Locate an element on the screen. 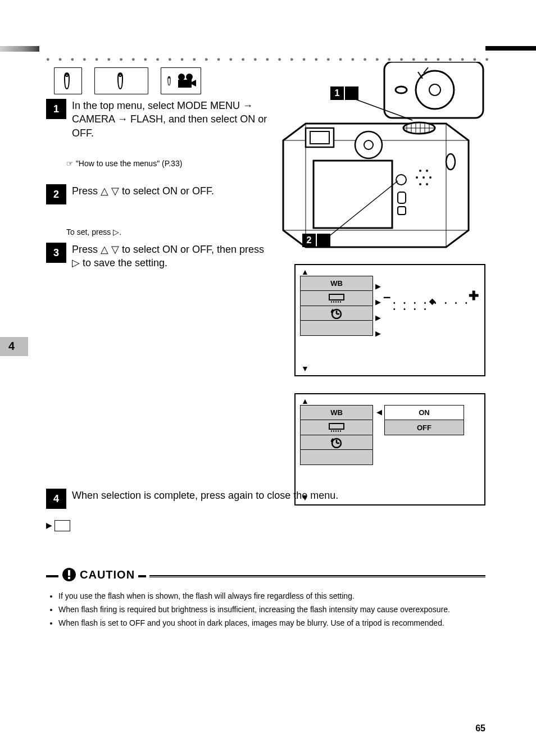 The image size is (536, 756). camera-illustration: 1 2 is located at coordinates (379, 157).